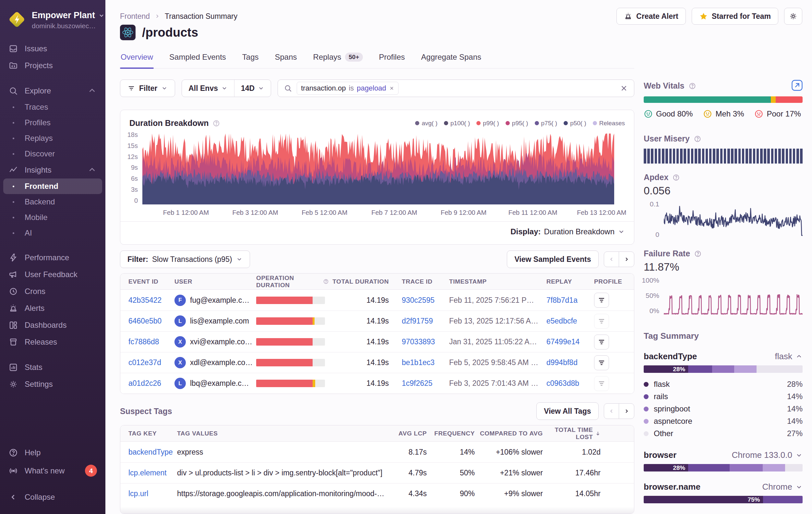 The height and width of the screenshot is (514, 812). Describe the element at coordinates (53, 138) in the screenshot. I see `sidebar-item-replays: Replays` at that location.